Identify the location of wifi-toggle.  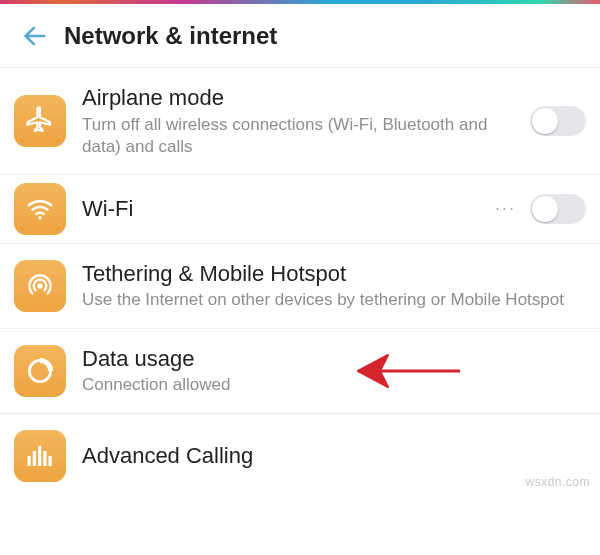
(558, 209).